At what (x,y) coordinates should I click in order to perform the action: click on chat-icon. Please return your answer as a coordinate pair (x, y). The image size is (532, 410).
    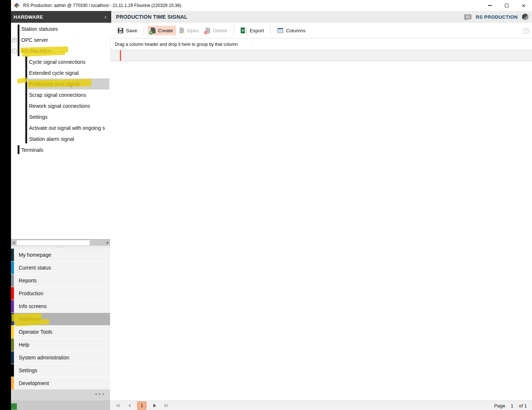
    Looking at the image, I should click on (468, 17).